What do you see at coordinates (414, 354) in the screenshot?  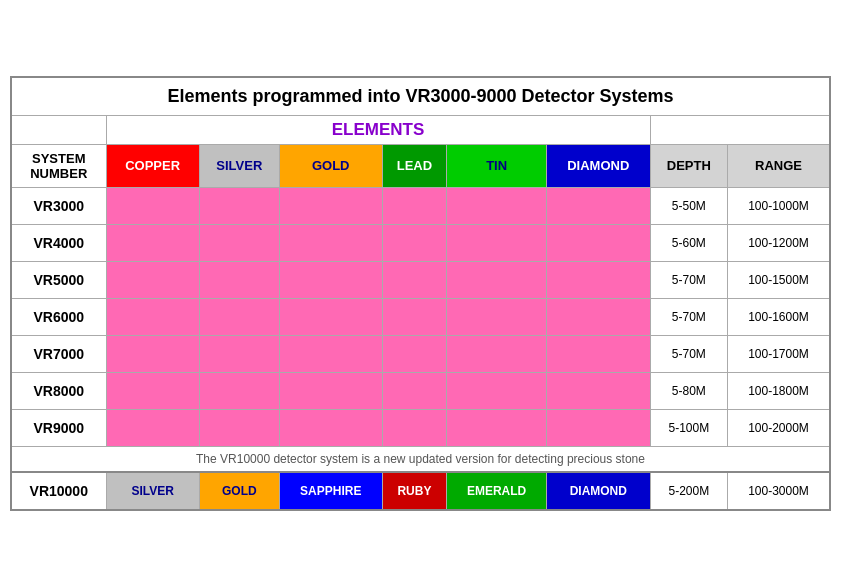 I see `vr7000-lead` at bounding box center [414, 354].